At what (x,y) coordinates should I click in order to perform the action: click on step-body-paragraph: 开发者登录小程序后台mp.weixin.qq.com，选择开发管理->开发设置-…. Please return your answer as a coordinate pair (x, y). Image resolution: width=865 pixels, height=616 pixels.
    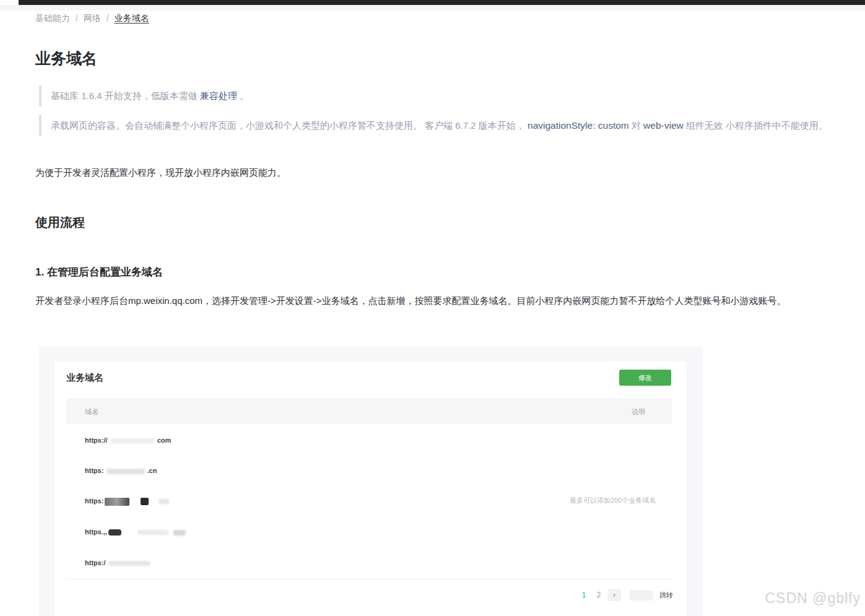
    Looking at the image, I should click on (435, 301).